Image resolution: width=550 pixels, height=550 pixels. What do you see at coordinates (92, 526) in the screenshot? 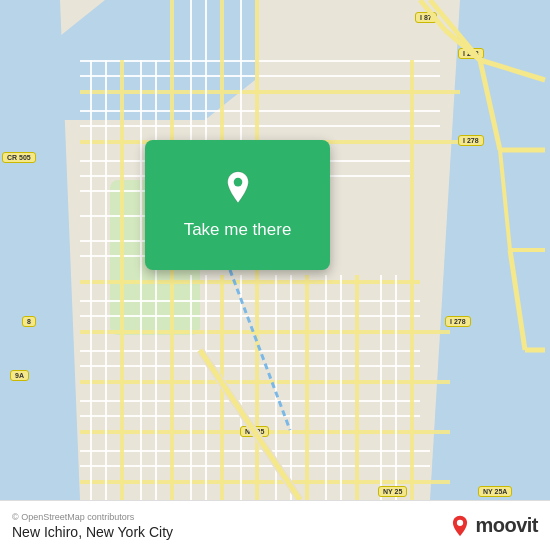
I see `location-info: © OpenStreetMap contributors New Ichiro,…` at bounding box center [92, 526].